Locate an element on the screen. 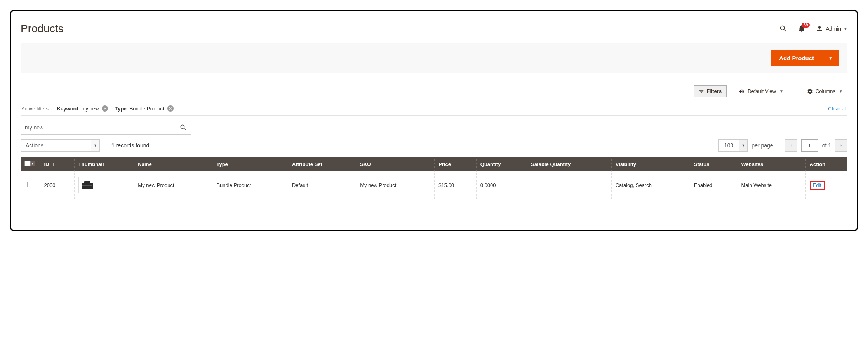 This screenshot has height=339, width=868. edit-link: Edit is located at coordinates (817, 185).